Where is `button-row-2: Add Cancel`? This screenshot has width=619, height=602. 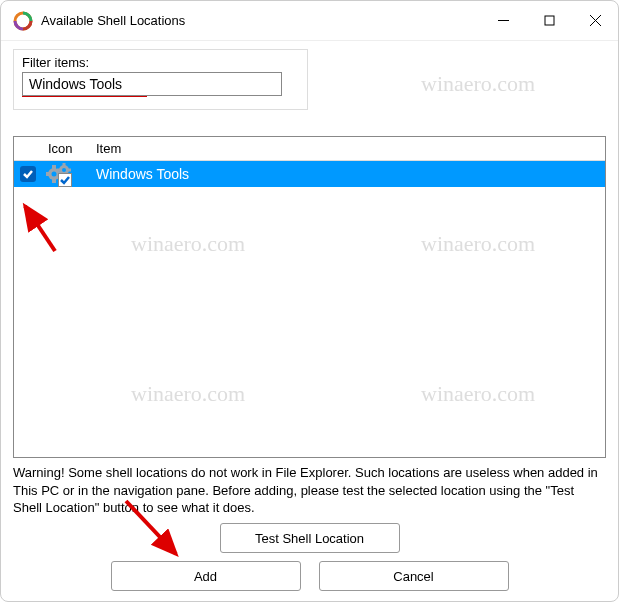
button-row-2: Add Cancel is located at coordinates (310, 576).